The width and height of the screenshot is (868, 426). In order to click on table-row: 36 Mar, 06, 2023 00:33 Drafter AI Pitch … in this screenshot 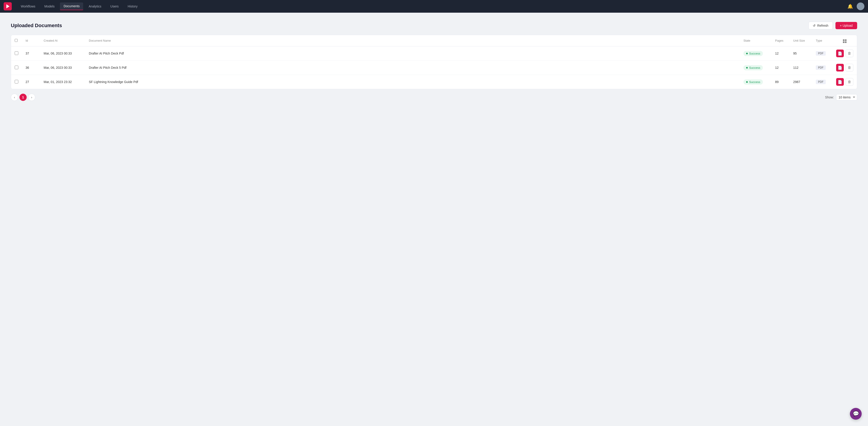, I will do `click(434, 68)`.